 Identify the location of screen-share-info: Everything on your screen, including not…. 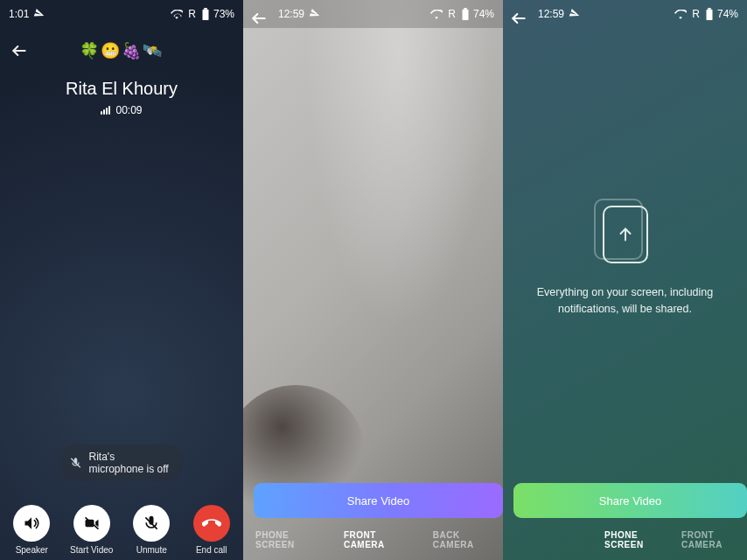
(625, 262).